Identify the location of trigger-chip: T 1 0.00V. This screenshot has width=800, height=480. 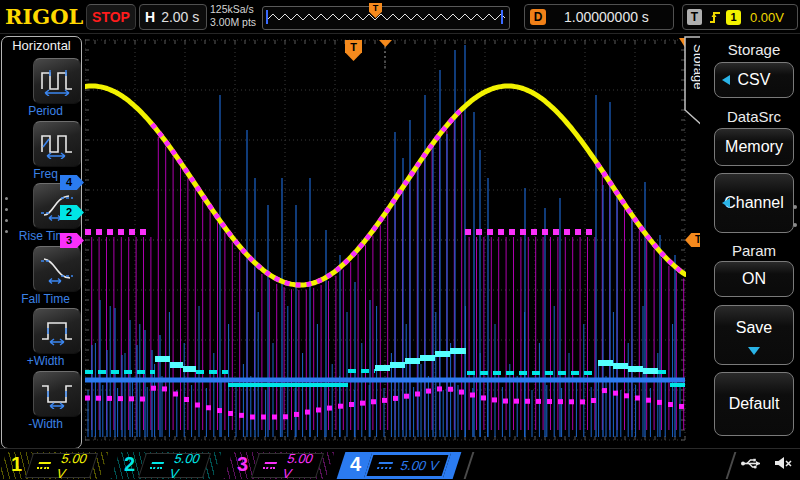
(740, 17).